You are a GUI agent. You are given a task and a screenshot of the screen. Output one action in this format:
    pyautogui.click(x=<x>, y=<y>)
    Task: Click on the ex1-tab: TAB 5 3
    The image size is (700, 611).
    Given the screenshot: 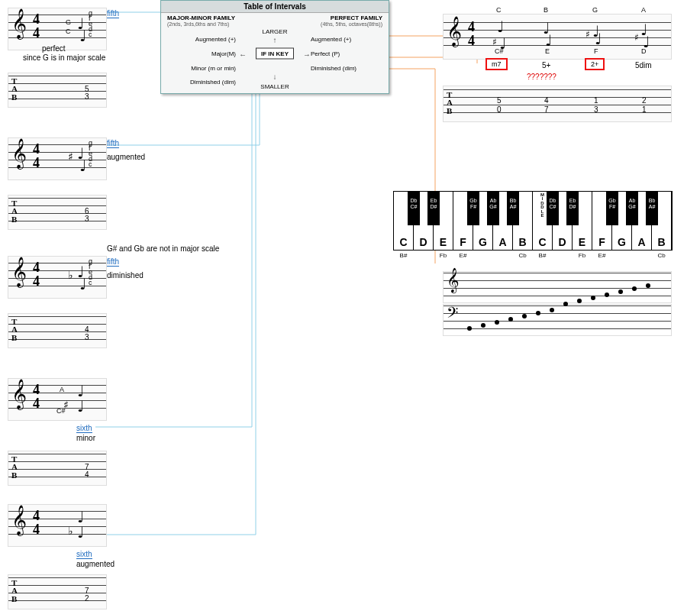 What is the action you would take?
    pyautogui.click(x=57, y=90)
    